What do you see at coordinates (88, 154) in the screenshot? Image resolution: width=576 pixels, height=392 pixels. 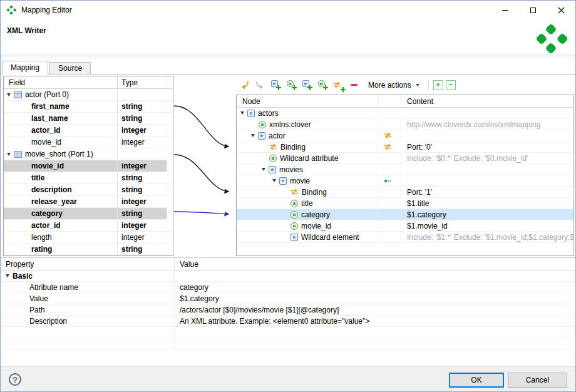 I see `field-row: movie_short (Port 1)` at bounding box center [88, 154].